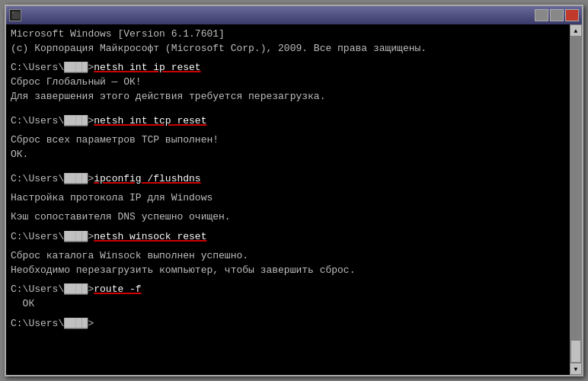 The image size is (588, 381). Describe the element at coordinates (183, 270) in the screenshot. I see `output-text: Необходимо перезагрузить компьютер, чтоб…` at that location.